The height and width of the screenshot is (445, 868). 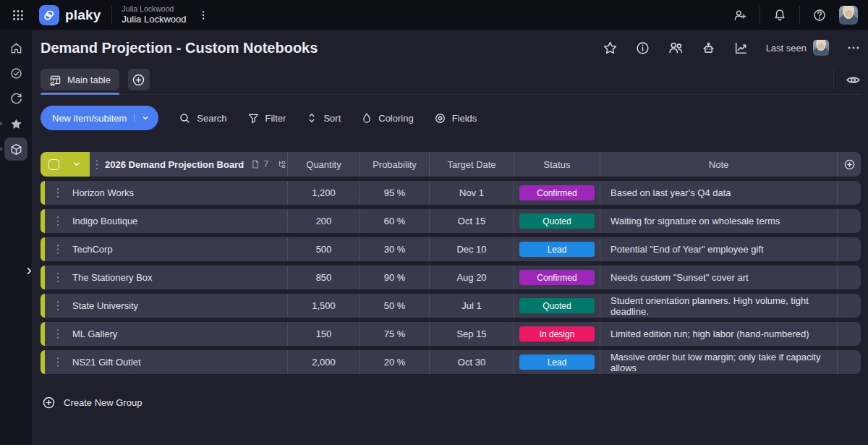 What do you see at coordinates (676, 48) in the screenshot?
I see `board-members-icon` at bounding box center [676, 48].